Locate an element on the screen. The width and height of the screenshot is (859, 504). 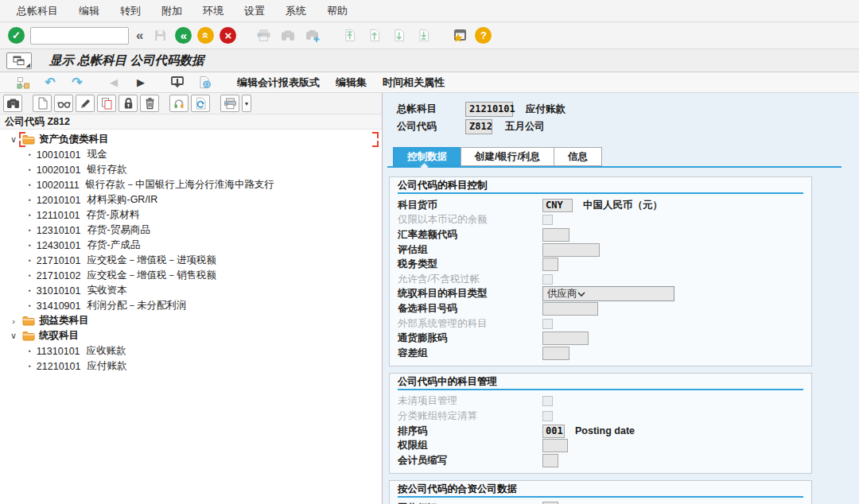
tree-folder: ∨资产负债类科目 is located at coordinates (191, 140).